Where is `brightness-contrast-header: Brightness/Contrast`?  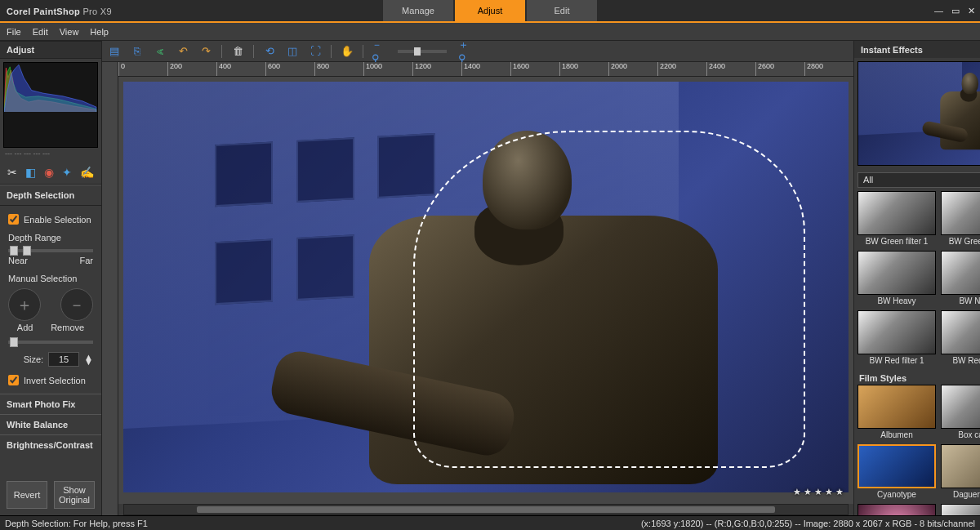 brightness-contrast-header: Brightness/Contrast is located at coordinates (51, 444).